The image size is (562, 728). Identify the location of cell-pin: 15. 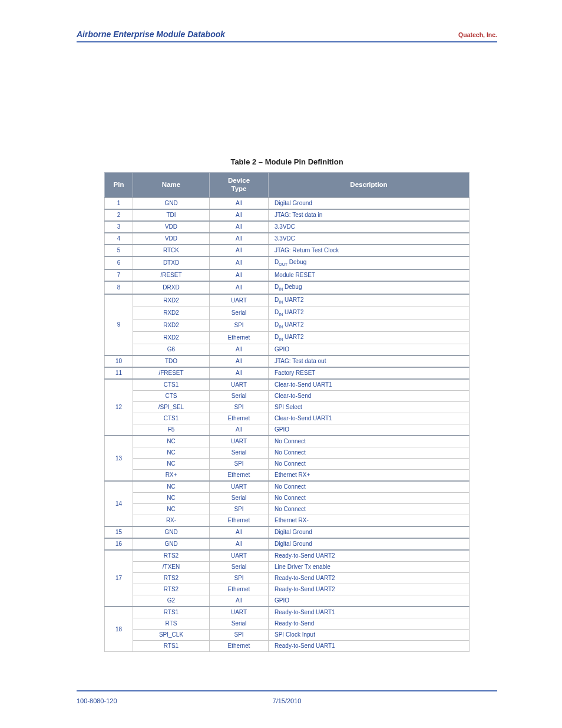
(119, 532).